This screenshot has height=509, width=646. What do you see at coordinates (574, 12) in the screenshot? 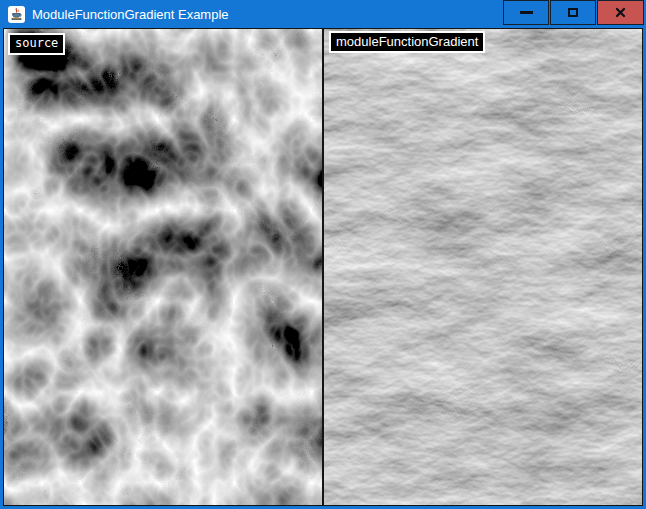
I see `window-controls` at bounding box center [574, 12].